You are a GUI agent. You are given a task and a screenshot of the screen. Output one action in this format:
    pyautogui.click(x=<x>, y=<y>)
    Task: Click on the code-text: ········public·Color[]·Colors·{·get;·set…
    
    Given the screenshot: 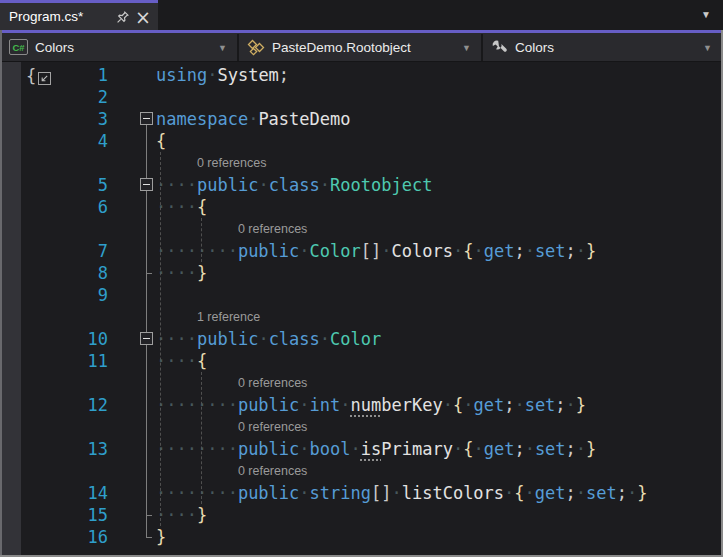 What is the action you would take?
    pyautogui.click(x=376, y=251)
    